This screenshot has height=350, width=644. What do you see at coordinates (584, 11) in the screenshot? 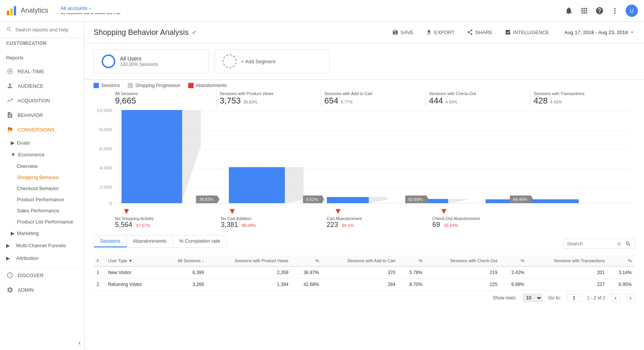
I see `apps-icon` at bounding box center [584, 11].